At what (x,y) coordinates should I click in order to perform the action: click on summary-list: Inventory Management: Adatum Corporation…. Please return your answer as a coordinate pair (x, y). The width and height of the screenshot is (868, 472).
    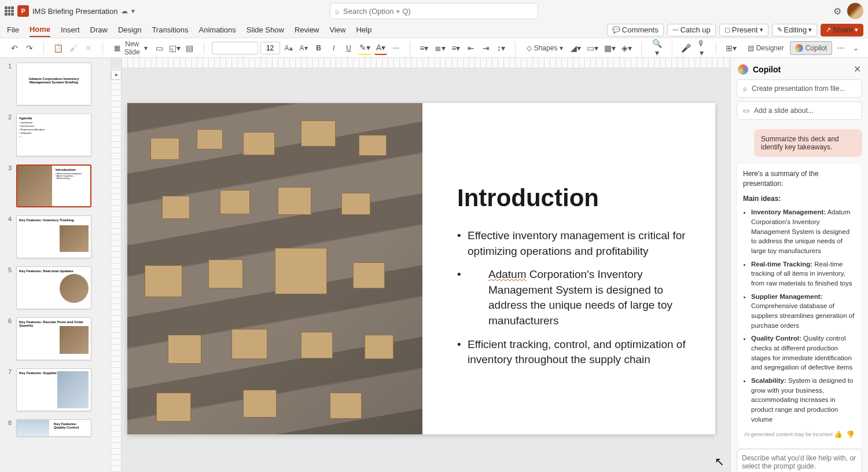
    Looking at the image, I should click on (800, 316).